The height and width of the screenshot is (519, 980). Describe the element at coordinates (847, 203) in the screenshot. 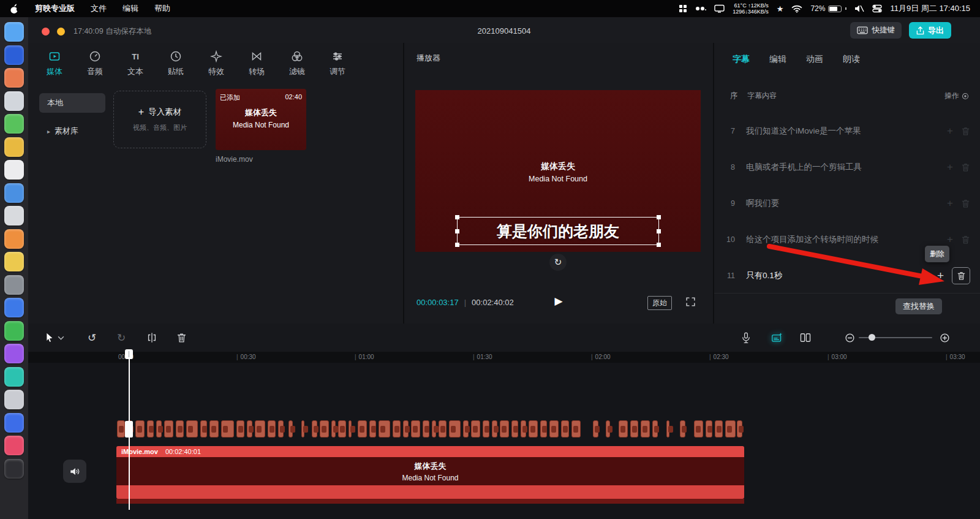

I see `subtitle-row: 9 啊我们要 +` at that location.